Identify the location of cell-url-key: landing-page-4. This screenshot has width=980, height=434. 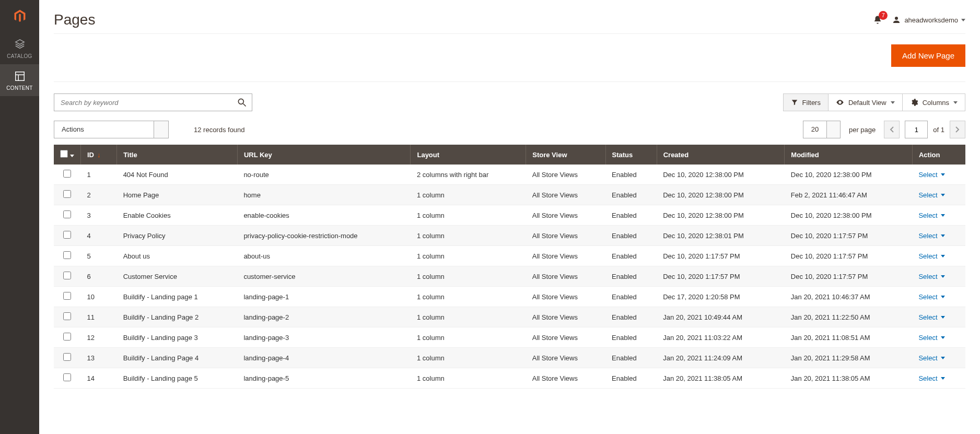
(324, 358).